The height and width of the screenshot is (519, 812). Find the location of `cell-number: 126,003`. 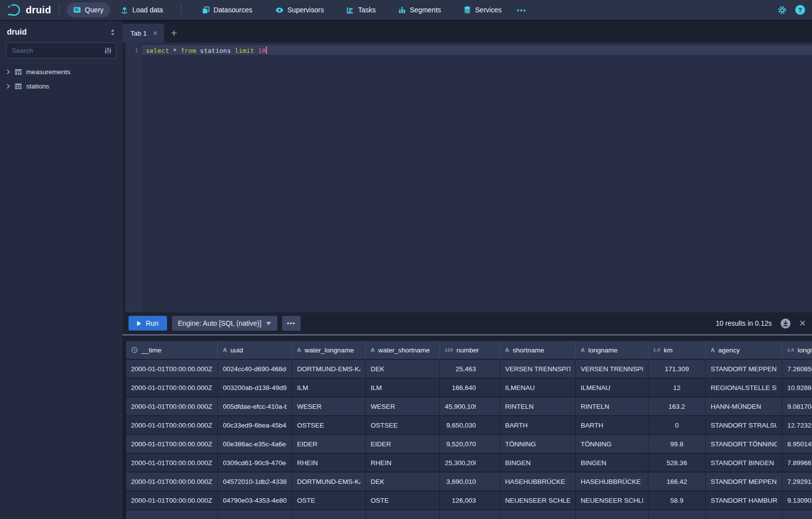

cell-number: 126,003 is located at coordinates (470, 500).